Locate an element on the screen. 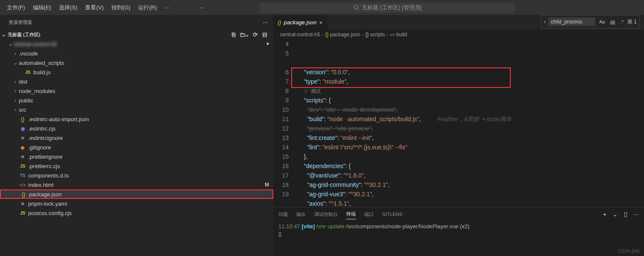  menu-item: 转到(G) is located at coordinates (121, 8).